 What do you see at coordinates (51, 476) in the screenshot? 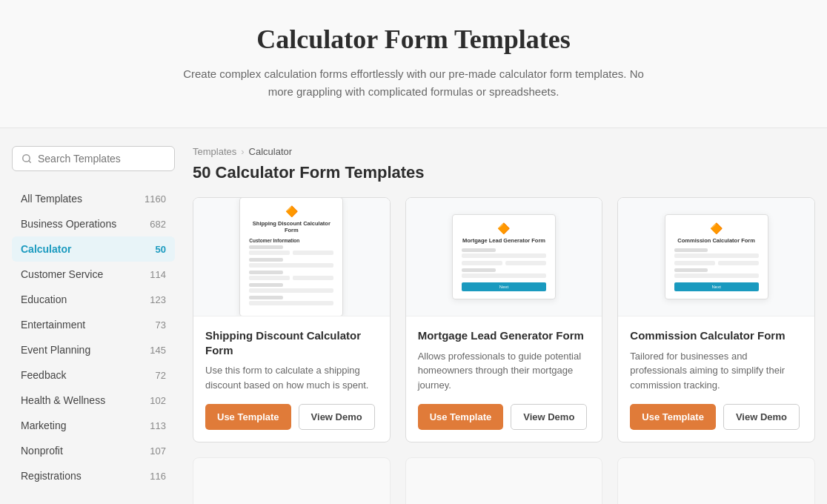
I see `sidebar-item-label: Registrations` at bounding box center [51, 476].